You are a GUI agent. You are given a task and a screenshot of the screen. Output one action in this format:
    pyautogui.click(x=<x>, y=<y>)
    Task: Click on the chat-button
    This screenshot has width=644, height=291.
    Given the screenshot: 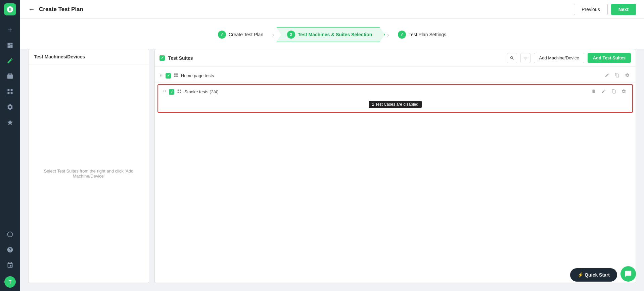 What is the action you would take?
    pyautogui.click(x=628, y=274)
    